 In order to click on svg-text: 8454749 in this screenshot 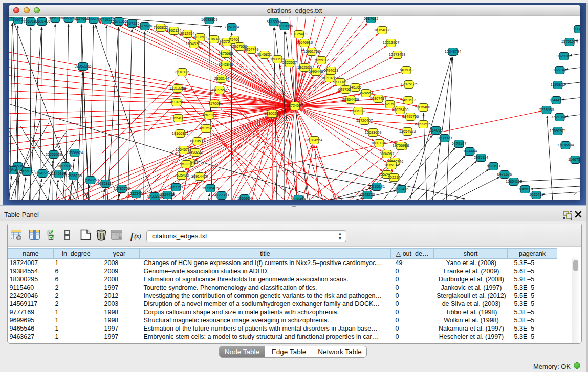, I will do `click(251, 49)`.